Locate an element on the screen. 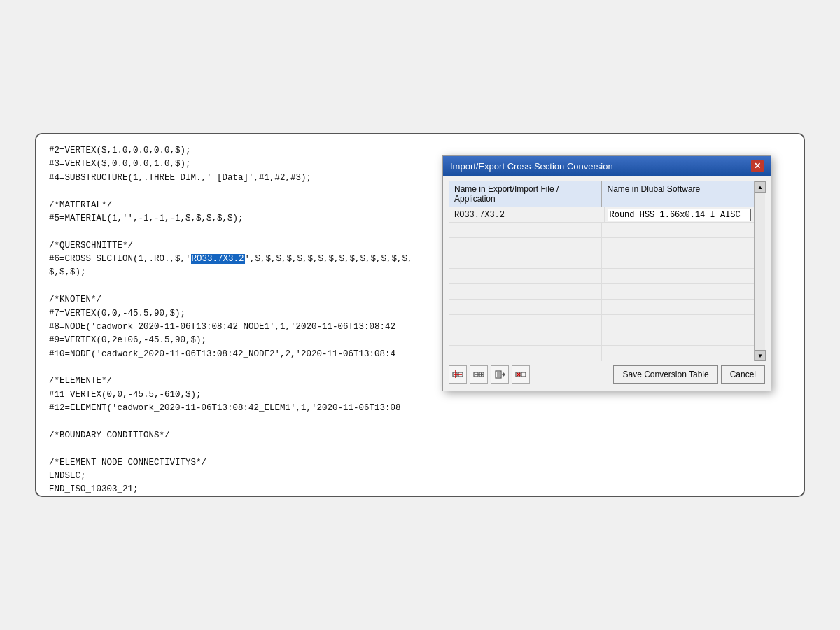  scrollbar-track is located at coordinates (760, 272).